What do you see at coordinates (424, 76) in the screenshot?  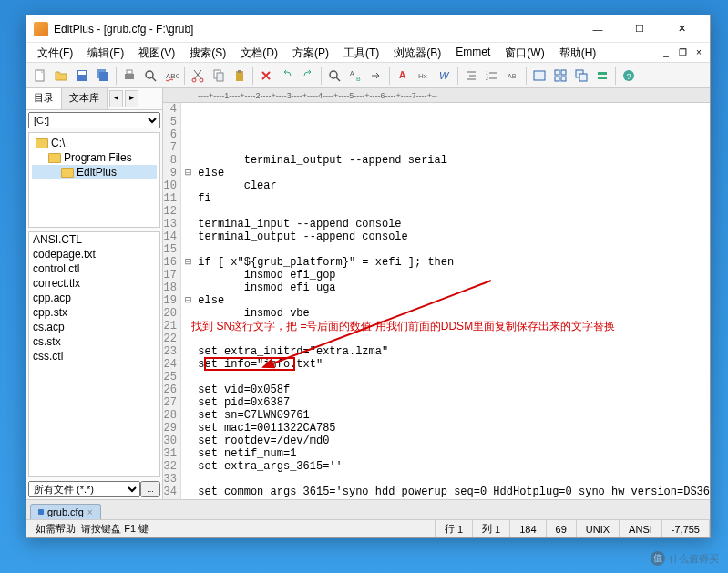 I see `hex-button: Hx` at bounding box center [424, 76].